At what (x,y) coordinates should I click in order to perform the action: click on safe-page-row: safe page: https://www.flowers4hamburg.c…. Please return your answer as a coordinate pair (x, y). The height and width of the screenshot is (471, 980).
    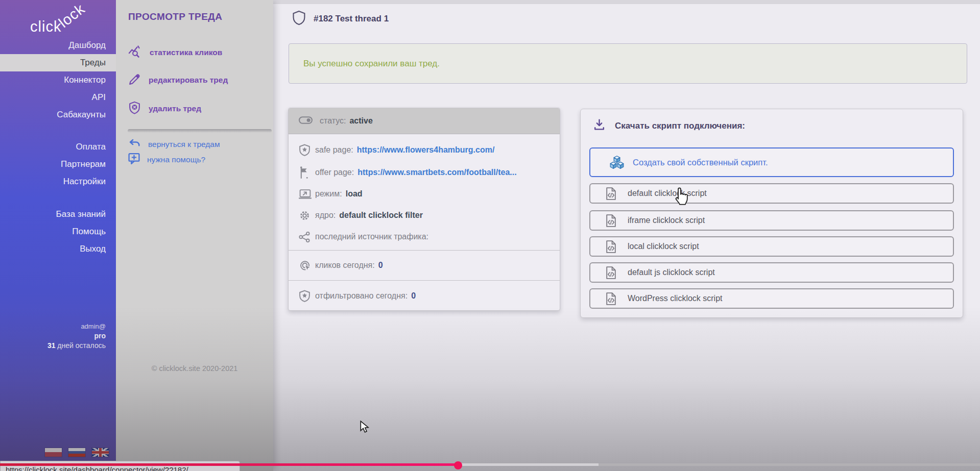
    Looking at the image, I should click on (426, 150).